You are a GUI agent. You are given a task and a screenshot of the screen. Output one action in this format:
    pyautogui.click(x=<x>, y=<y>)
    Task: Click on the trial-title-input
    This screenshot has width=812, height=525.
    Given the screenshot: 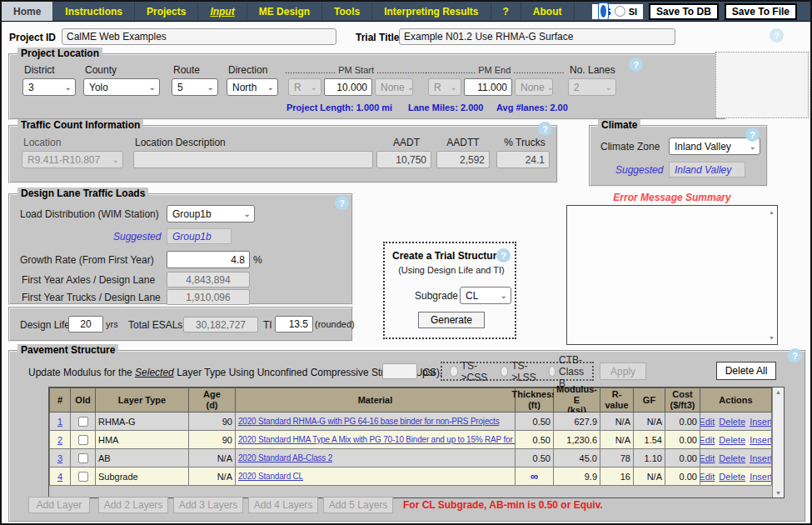 What is the action you would take?
    pyautogui.click(x=537, y=37)
    